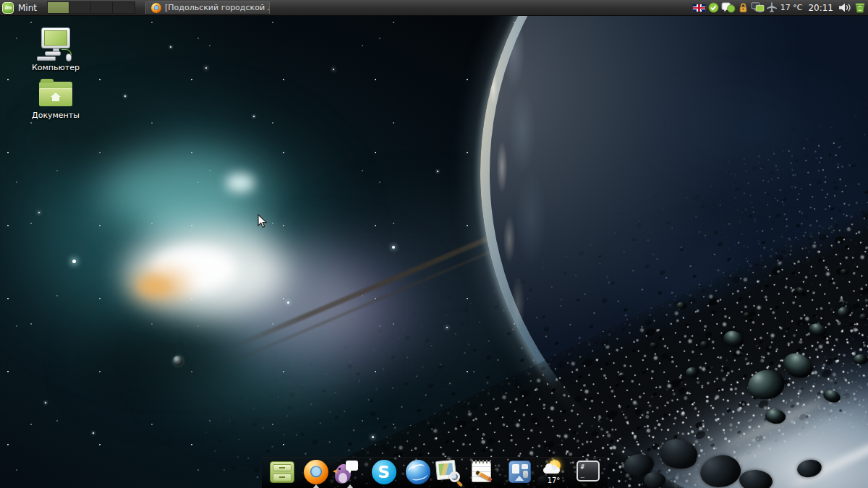  I want to click on small-moon, so click(178, 361).